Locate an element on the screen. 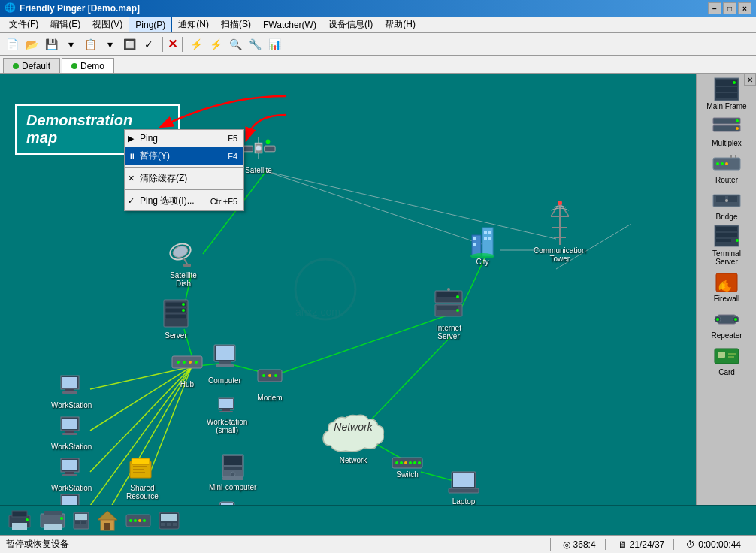 This screenshot has width=756, height=553. comm-tower-icon is located at coordinates (560, 224).